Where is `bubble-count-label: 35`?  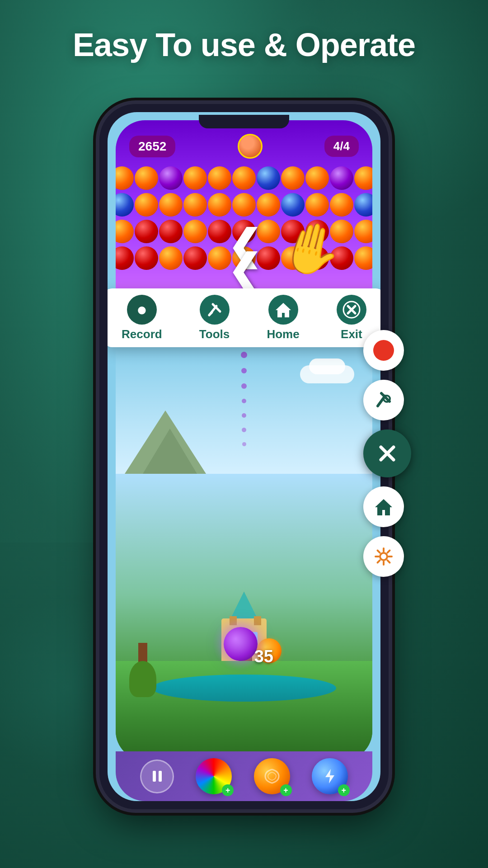
bubble-count-label: 35 is located at coordinates (264, 656).